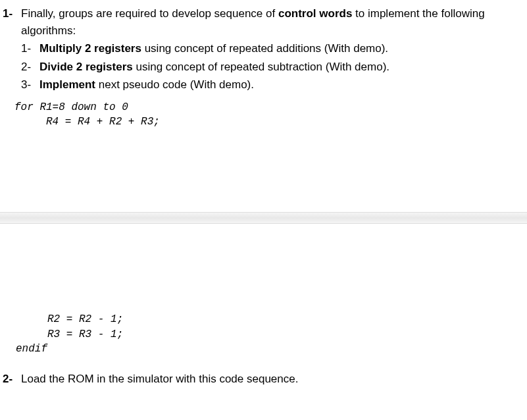 This screenshot has height=420, width=527. What do you see at coordinates (264, 49) in the screenshot?
I see `sub-rest: using concept of repeated additions (Wit…` at bounding box center [264, 49].